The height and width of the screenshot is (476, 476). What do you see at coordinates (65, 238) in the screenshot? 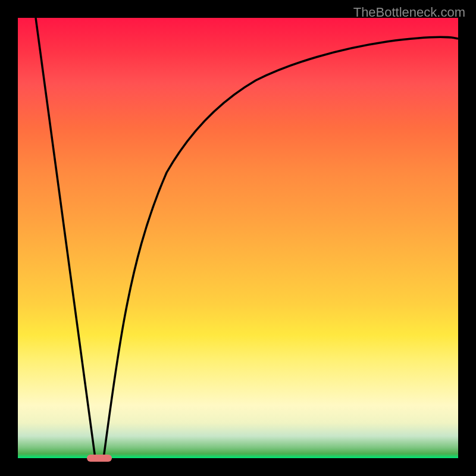
I see `left-line-path` at bounding box center [65, 238].